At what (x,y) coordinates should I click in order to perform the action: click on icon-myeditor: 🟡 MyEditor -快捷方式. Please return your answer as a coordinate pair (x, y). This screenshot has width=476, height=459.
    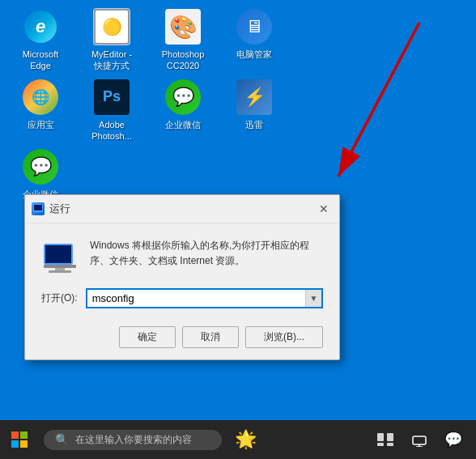
    Looking at the image, I should click on (112, 40).